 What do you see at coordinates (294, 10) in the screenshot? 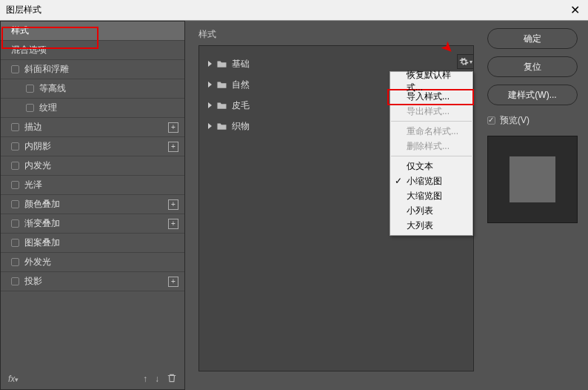
I see `title-bar: 图层样式 ✕` at bounding box center [294, 10].